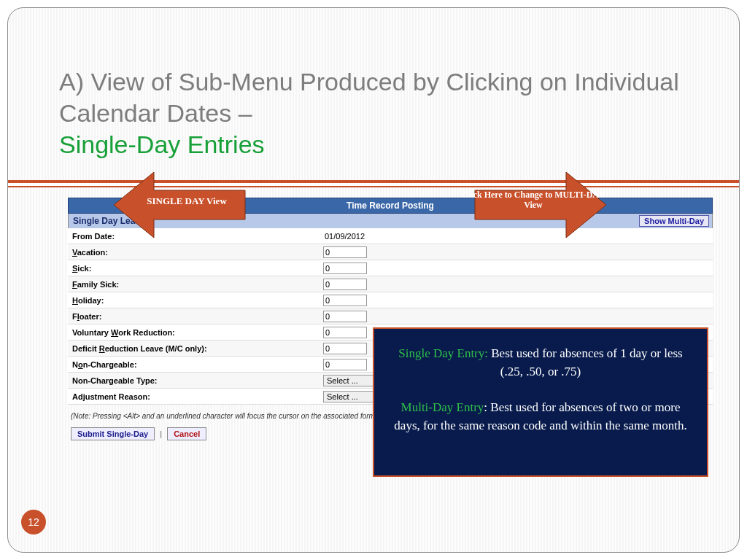  What do you see at coordinates (390, 316) in the screenshot?
I see `form-row: Floater:` at bounding box center [390, 316].